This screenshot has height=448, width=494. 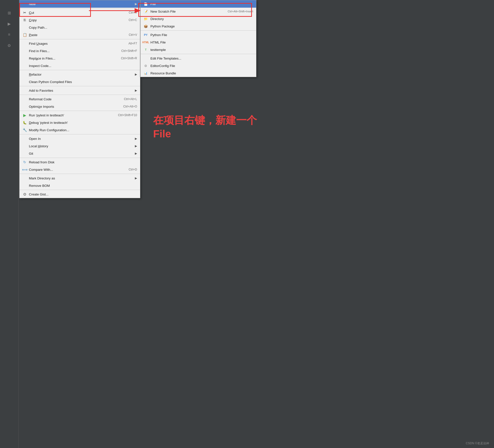 I want to click on context-menu: New ▶ ✂ Cut Ctrl+X ⎘ Copy Ctrl+C Copy Pa…, so click(x=80, y=99).